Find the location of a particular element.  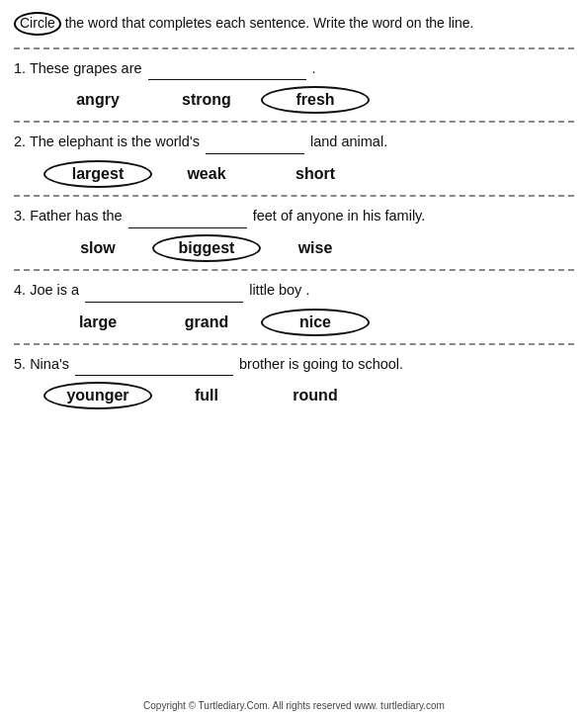

q1-option-angry: angry is located at coordinates (98, 100).